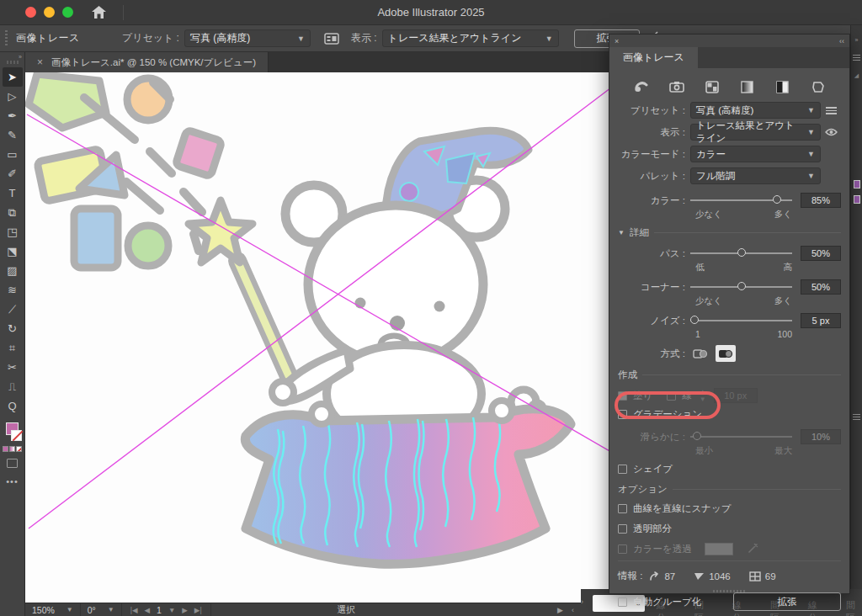 The width and height of the screenshot is (862, 616). What do you see at coordinates (756, 110) in the screenshot?
I see `panel-preset-dropdown: 写真 (高精度) ▼` at bounding box center [756, 110].